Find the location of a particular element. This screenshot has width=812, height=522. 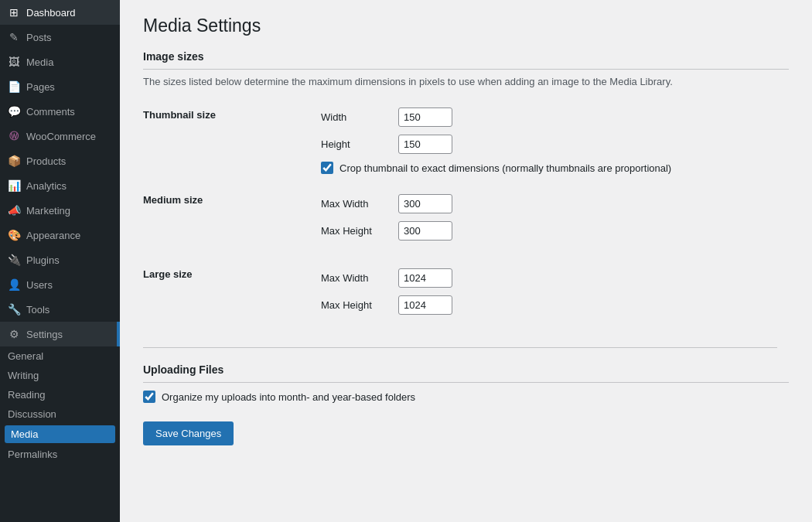

large-width-input is located at coordinates (425, 278).